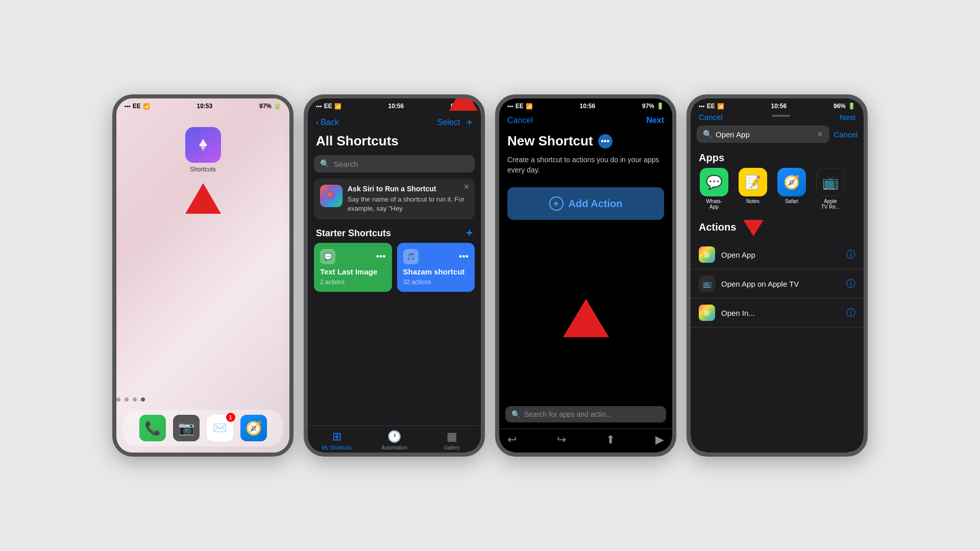 This screenshot has height=551, width=980. Describe the element at coordinates (792, 182) in the screenshot. I see `safari-icon: 🧭` at that location.